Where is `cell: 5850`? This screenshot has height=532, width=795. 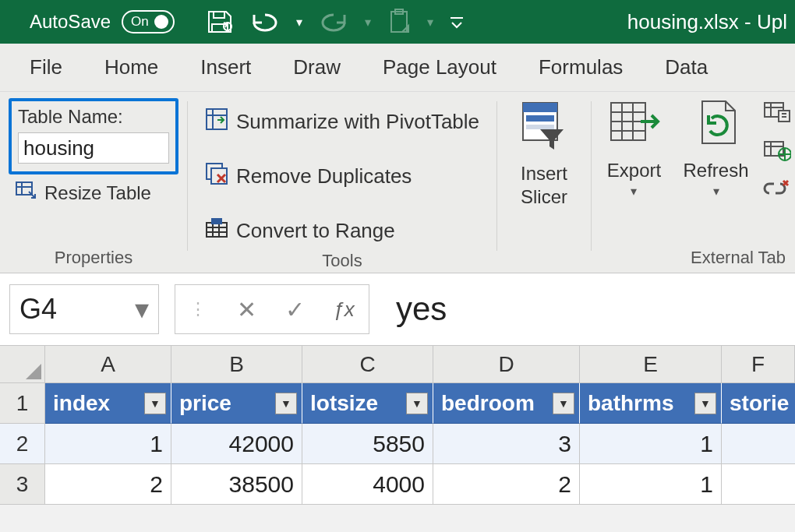 cell: 5850 is located at coordinates (368, 444).